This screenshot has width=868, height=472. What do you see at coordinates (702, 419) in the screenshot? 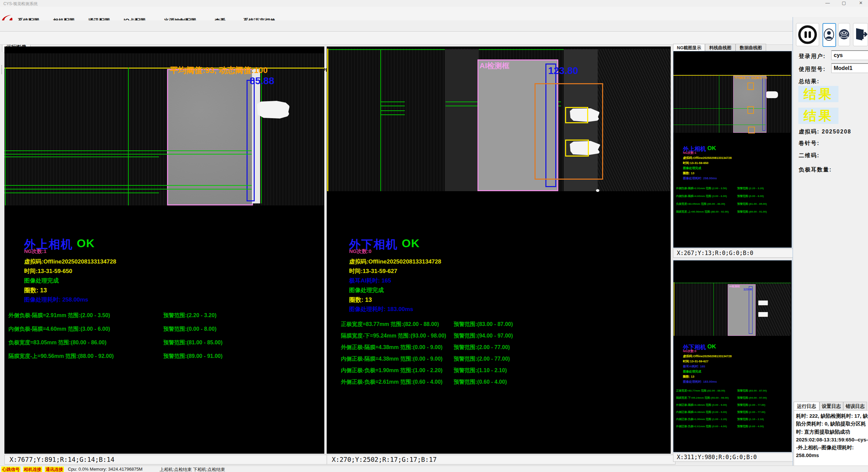
I see `thumb-bot-meas: 内侧正极-负极=1.90mm 范围:(1.00 - 2.20)` at bounding box center [702, 419].